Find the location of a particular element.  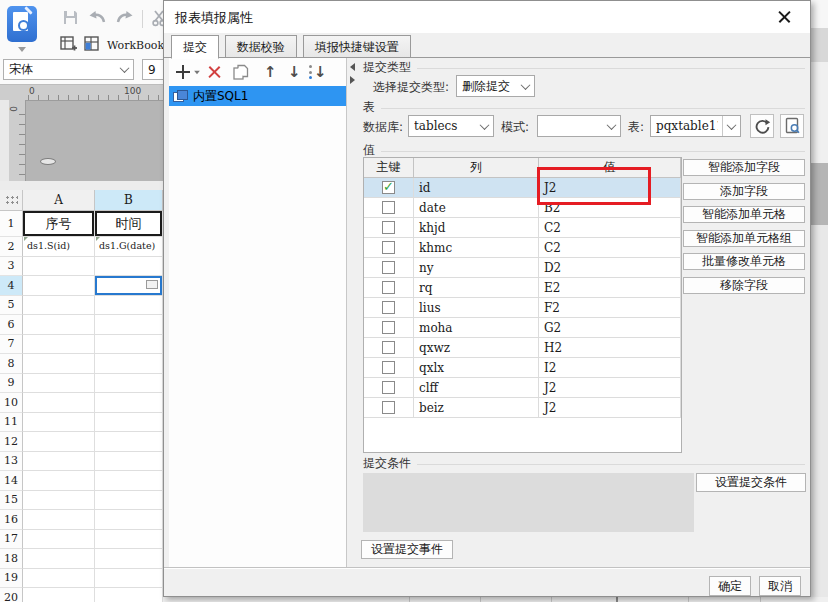

column-header: A is located at coordinates (59, 200).